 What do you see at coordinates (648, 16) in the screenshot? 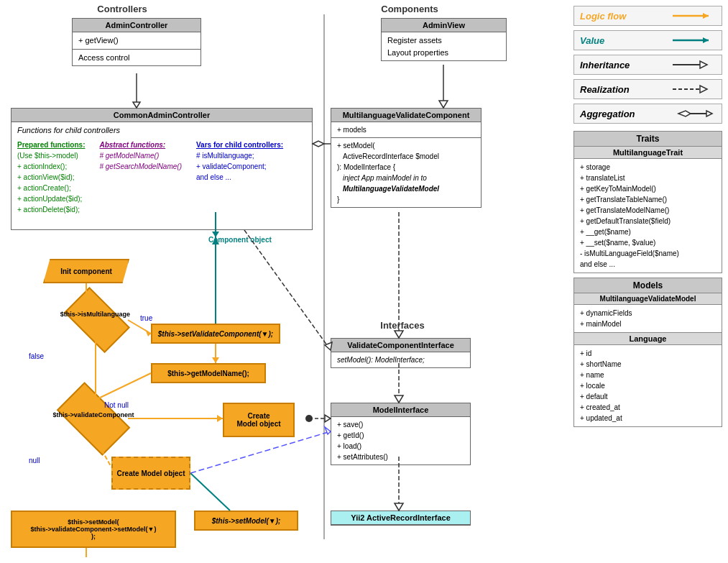
I see `legend-logic-flow: Logic flow` at bounding box center [648, 16].